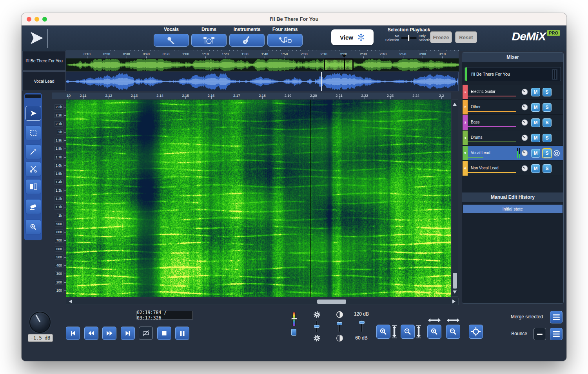 This screenshot has width=588, height=374. Describe the element at coordinates (513, 169) in the screenshot. I see `mixer-track-row: 6 Non Vocal Lead M S` at that location.